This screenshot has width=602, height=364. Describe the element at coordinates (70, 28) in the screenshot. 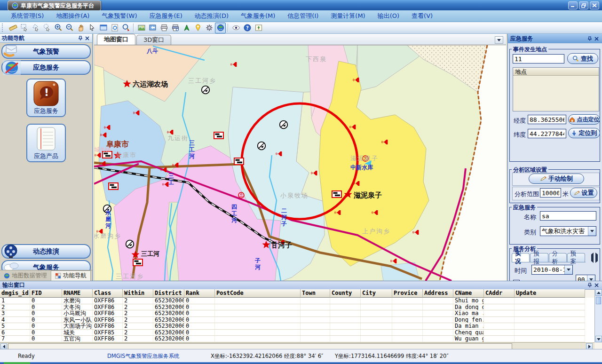

I see `zoom-out-icon` at that location.